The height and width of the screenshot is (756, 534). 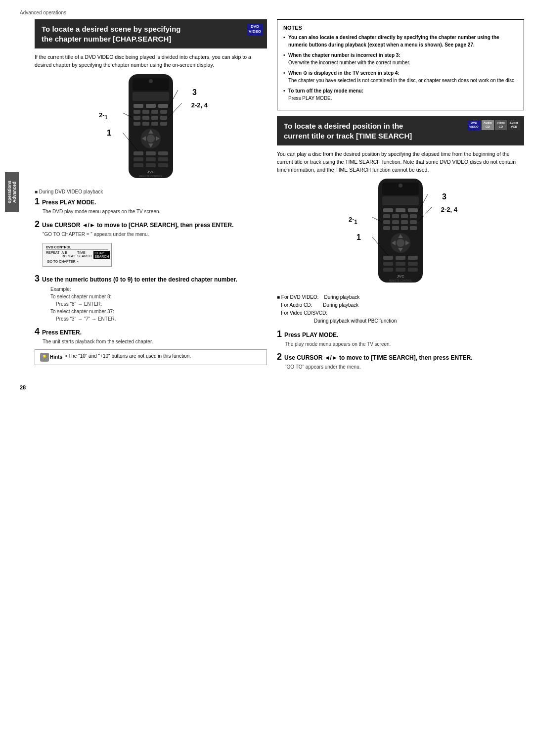 I want to click on note-1: You can also locate a desired chapter di…, so click(x=400, y=41).